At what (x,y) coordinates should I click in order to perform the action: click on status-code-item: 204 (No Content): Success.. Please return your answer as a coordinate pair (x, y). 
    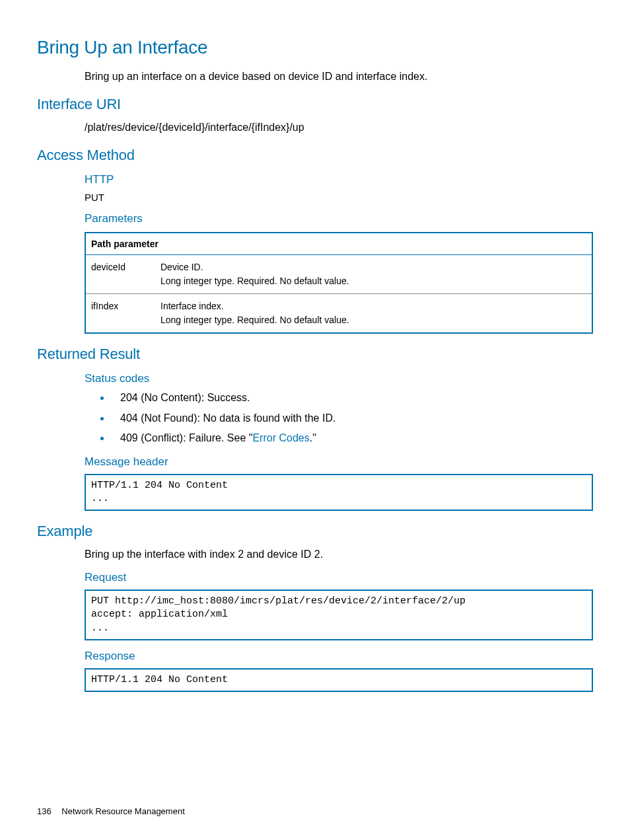
    Looking at the image, I should click on (352, 398).